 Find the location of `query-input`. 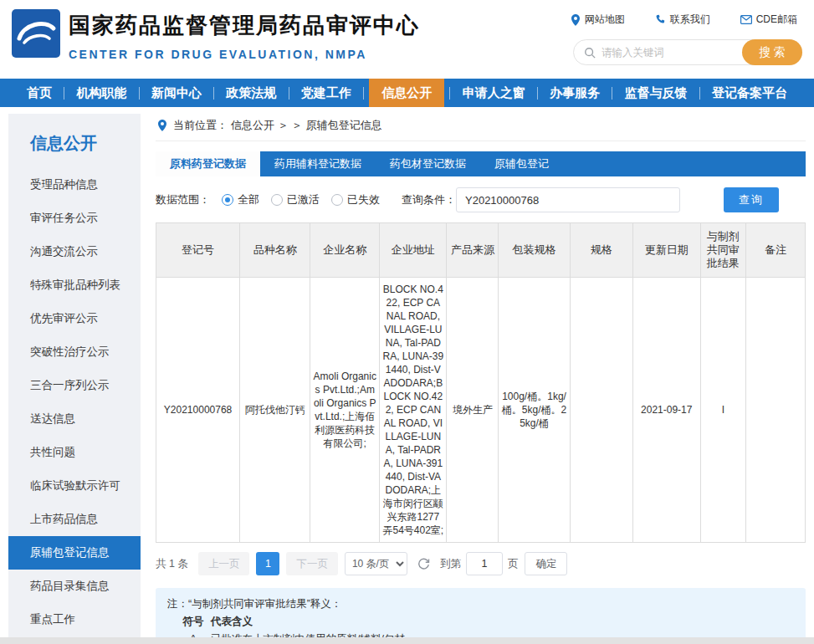

query-input is located at coordinates (568, 200).